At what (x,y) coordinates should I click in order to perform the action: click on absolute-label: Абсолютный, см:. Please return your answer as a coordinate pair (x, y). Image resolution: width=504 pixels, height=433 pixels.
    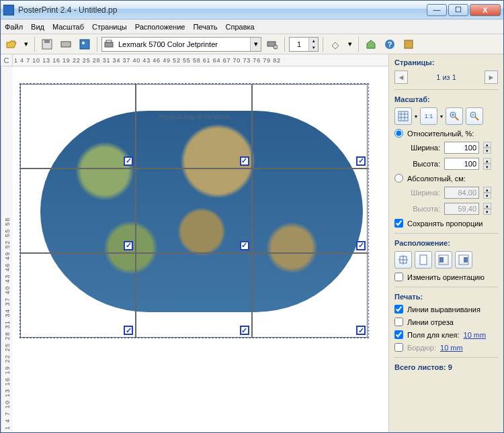
    Looking at the image, I should click on (437, 179).